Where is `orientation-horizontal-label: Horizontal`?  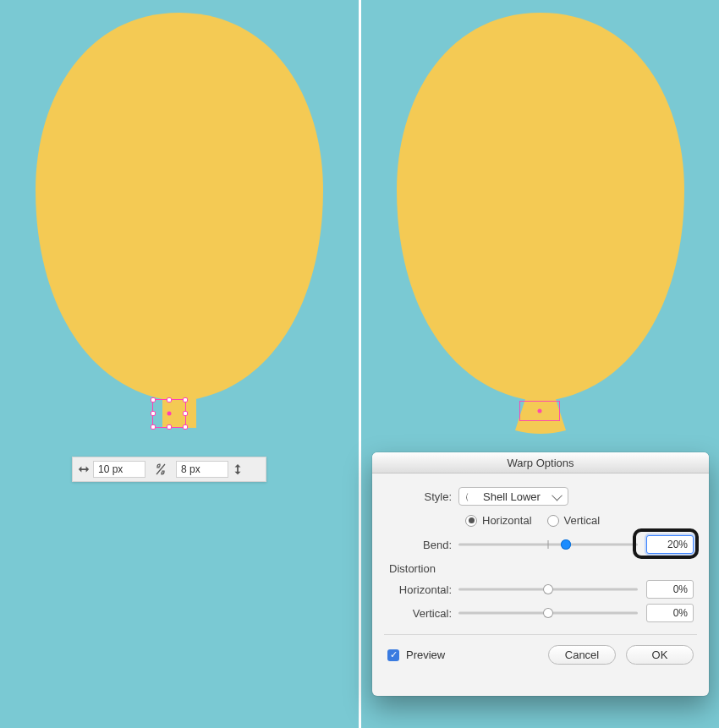 orientation-horizontal-label: Horizontal is located at coordinates (508, 521).